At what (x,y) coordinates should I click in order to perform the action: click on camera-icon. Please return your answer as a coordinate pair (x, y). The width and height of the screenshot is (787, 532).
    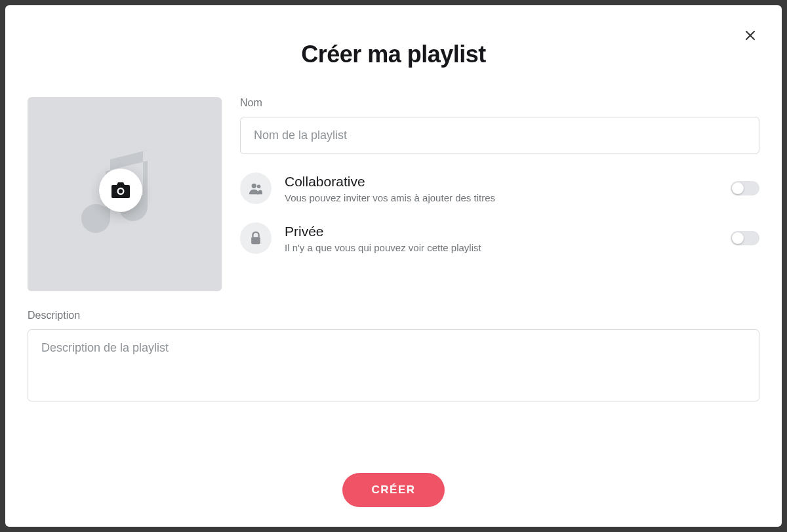
    Looking at the image, I should click on (121, 190).